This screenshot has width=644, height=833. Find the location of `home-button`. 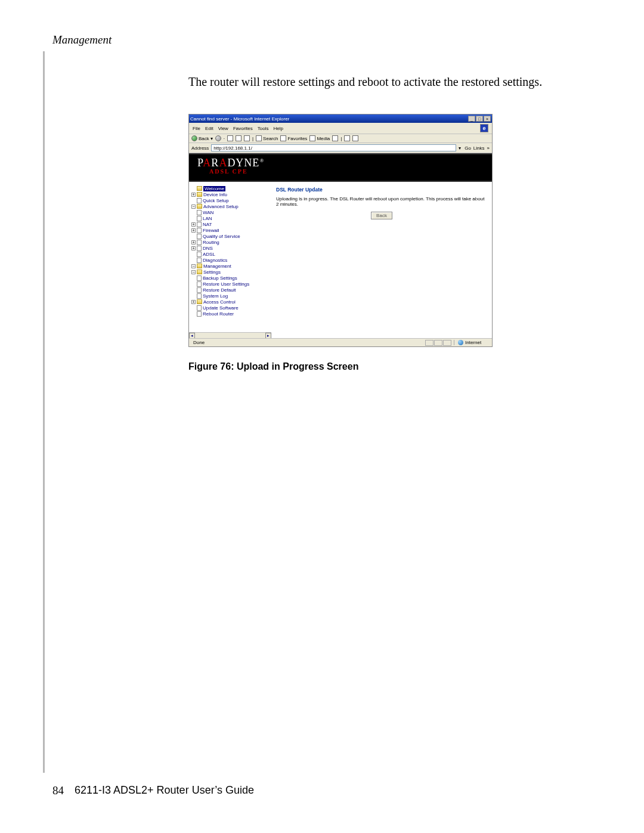

home-button is located at coordinates (247, 138).